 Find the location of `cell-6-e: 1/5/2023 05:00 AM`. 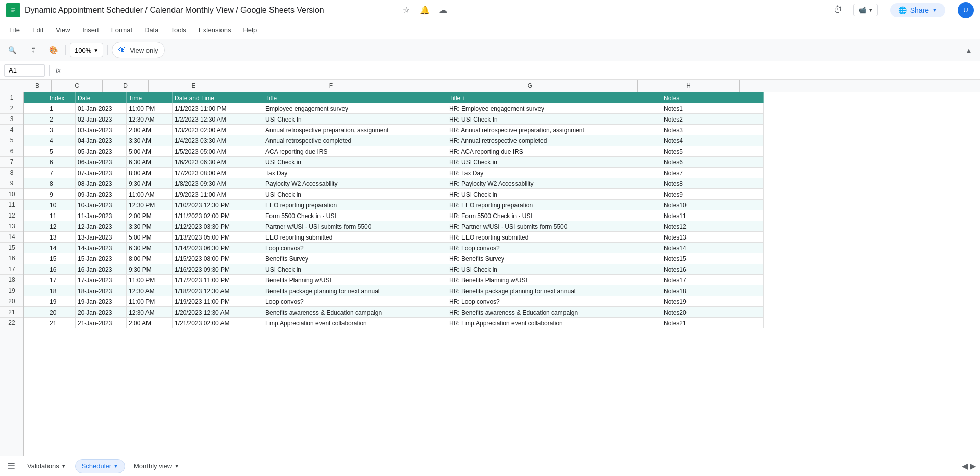

cell-6-e: 1/5/2023 05:00 AM is located at coordinates (218, 151).